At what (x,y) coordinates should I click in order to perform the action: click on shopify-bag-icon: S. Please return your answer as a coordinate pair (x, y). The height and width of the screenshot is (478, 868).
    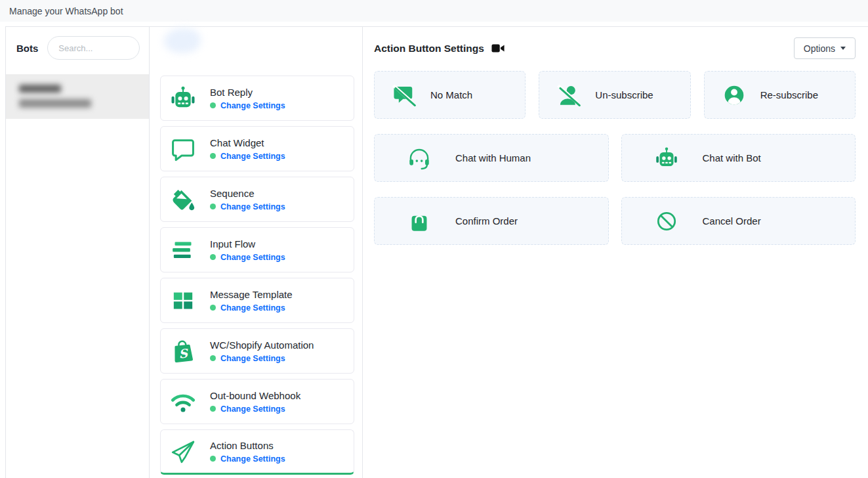
    Looking at the image, I should click on (183, 351).